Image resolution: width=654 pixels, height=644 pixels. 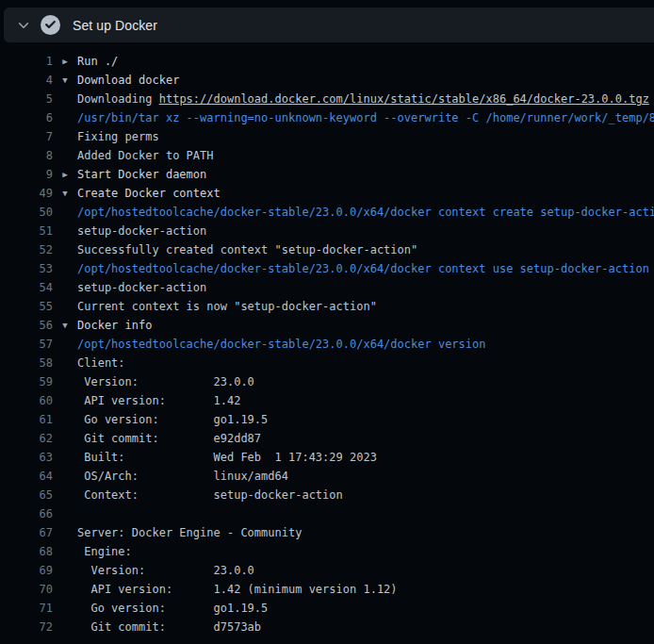 What do you see at coordinates (327, 533) in the screenshot?
I see `log-line: 67Server: Docker Engine - Community` at bounding box center [327, 533].